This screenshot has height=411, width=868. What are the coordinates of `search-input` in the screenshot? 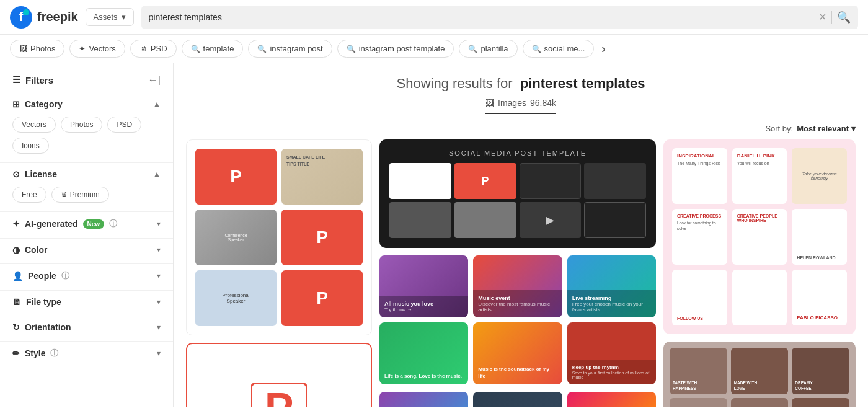 It's located at (481, 17).